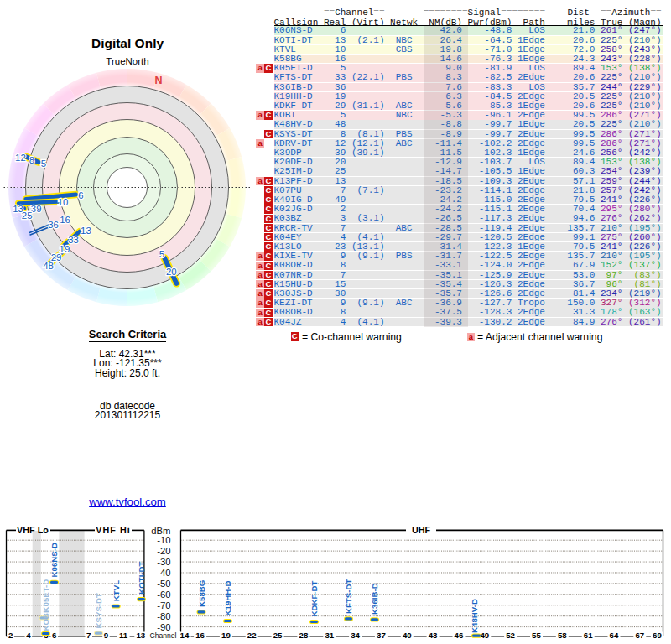  Describe the element at coordinates (141, 577) in the screenshot. I see `svg-text: KOTI-DT` at that location.